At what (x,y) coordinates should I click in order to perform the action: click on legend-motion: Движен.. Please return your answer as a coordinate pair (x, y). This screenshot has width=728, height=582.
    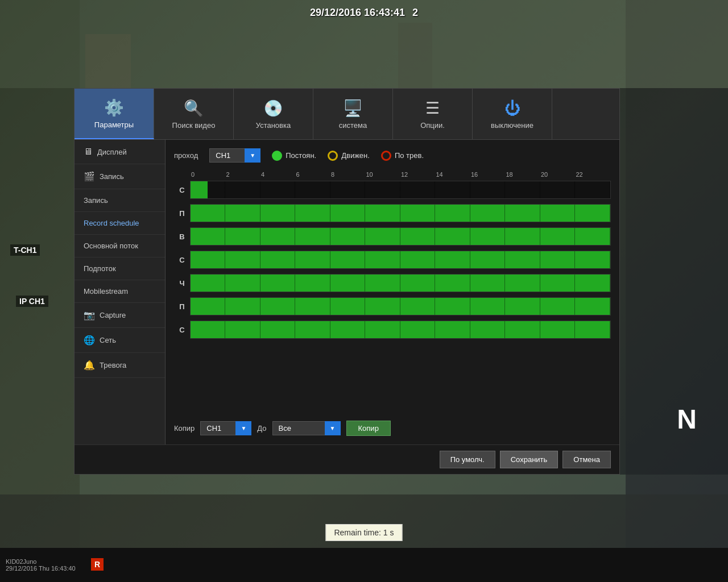
    Looking at the image, I should click on (349, 156).